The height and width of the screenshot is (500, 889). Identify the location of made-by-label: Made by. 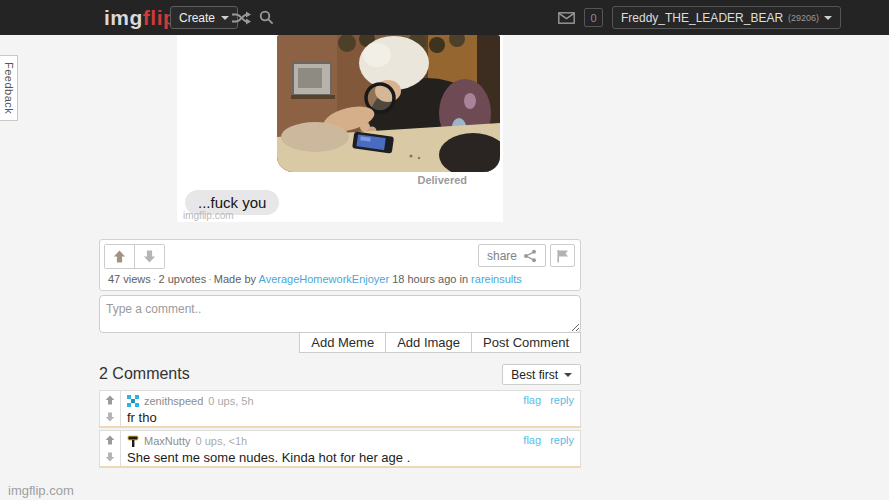
(235, 279).